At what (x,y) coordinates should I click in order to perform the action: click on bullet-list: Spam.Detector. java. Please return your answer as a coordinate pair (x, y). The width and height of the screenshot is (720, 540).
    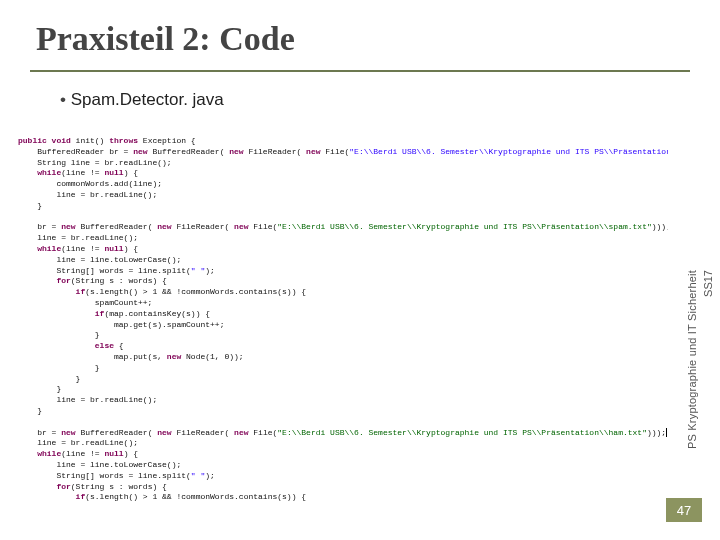
    Looking at the image, I should click on (360, 100).